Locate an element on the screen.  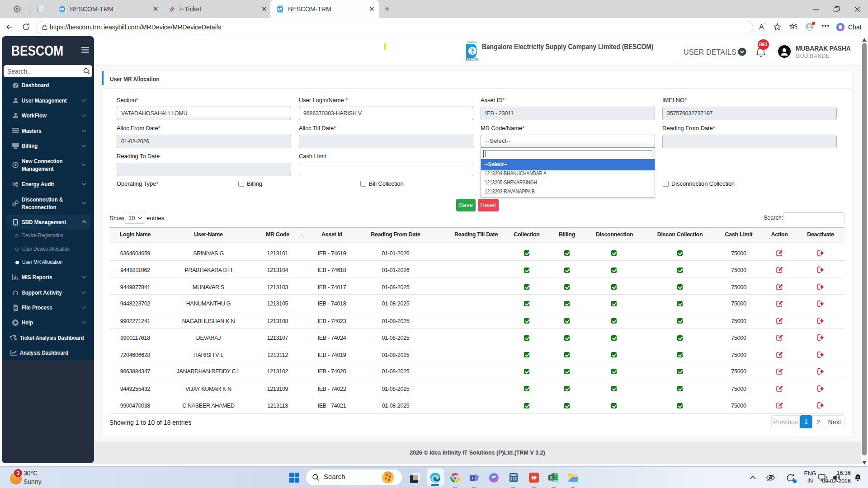
svg-text: X is located at coordinates (552, 478).